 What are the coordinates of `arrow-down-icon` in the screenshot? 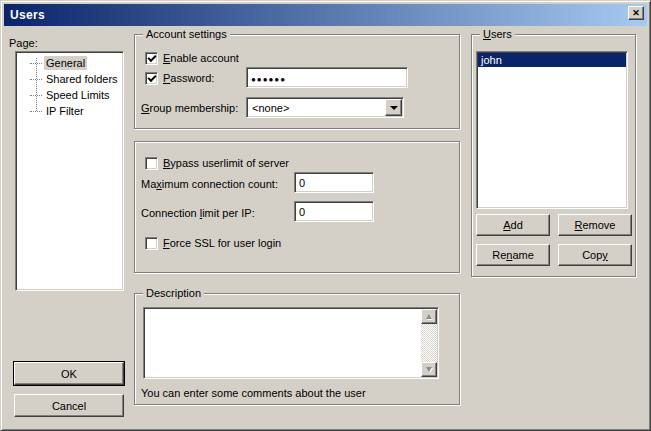 It's located at (429, 370).